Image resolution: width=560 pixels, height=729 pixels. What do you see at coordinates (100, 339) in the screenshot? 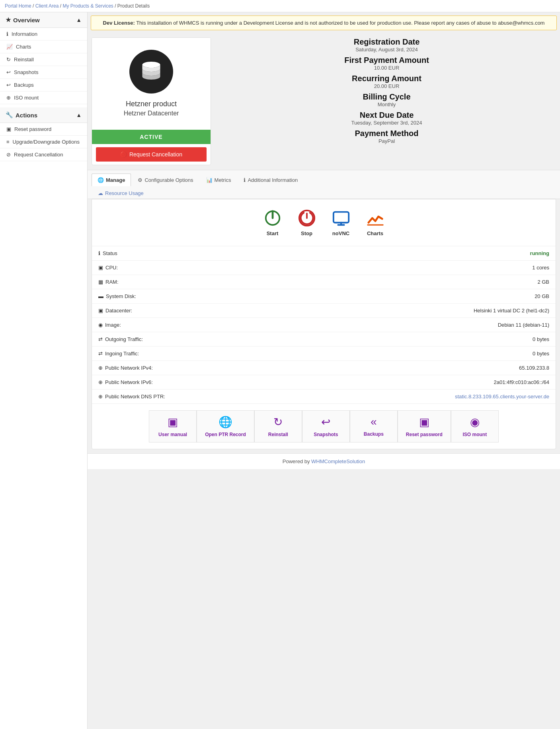
I see `outgoing-icon: ⇄` at bounding box center [100, 339].